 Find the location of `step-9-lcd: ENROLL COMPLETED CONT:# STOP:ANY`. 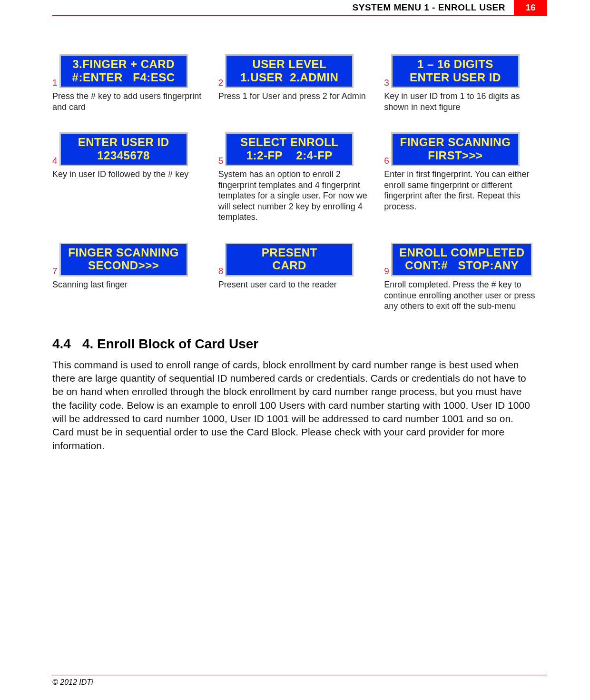

step-9-lcd: ENROLL COMPLETED CONT:# STOP:ANY is located at coordinates (462, 260).